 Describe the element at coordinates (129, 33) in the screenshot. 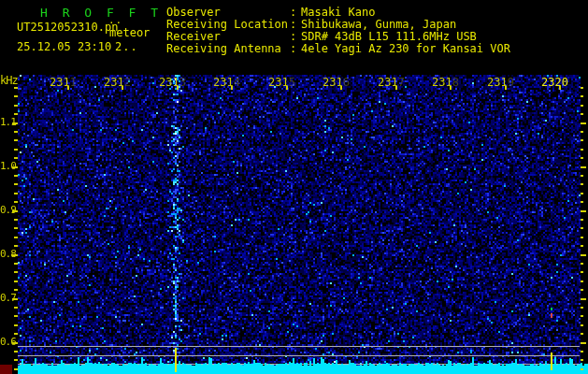

I see `station-label: meteor` at that location.